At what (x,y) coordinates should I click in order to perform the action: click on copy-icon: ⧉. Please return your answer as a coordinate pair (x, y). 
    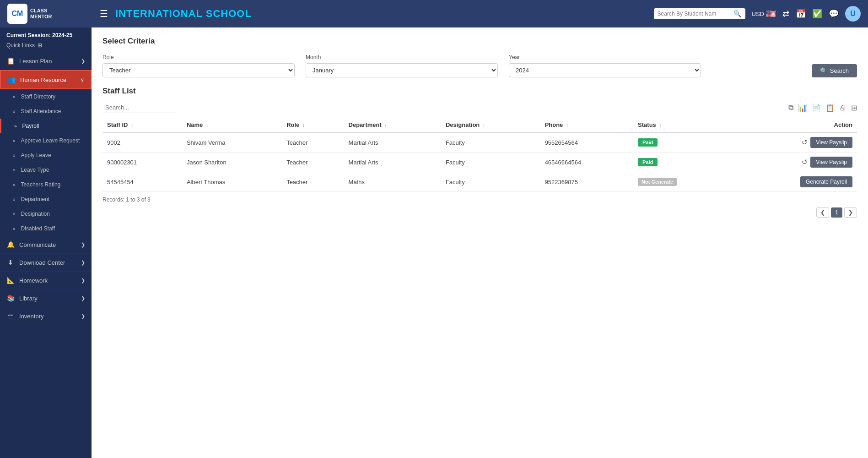
    Looking at the image, I should click on (791, 108).